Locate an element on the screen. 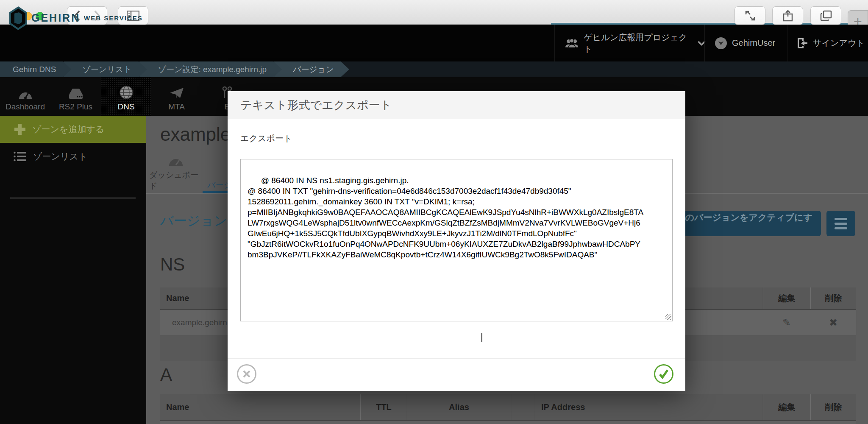  delete-icon: ✖ is located at coordinates (833, 323).